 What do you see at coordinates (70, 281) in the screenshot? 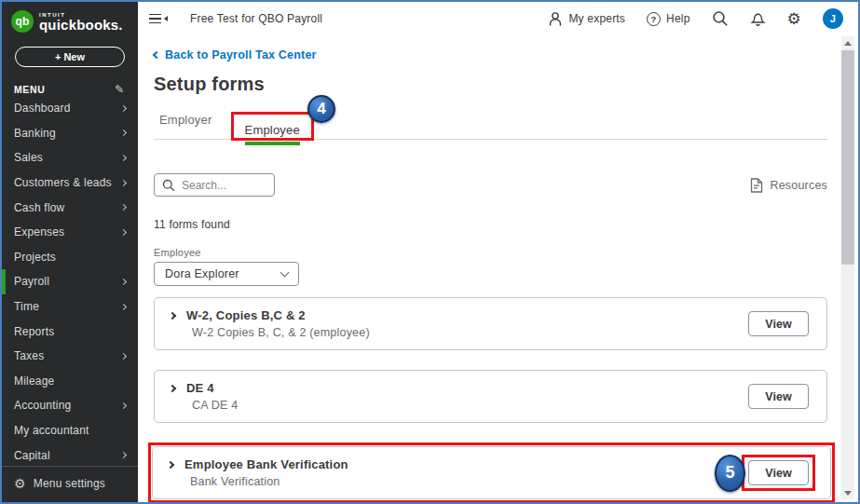
I see `sidebar-item: Payroll` at bounding box center [70, 281].